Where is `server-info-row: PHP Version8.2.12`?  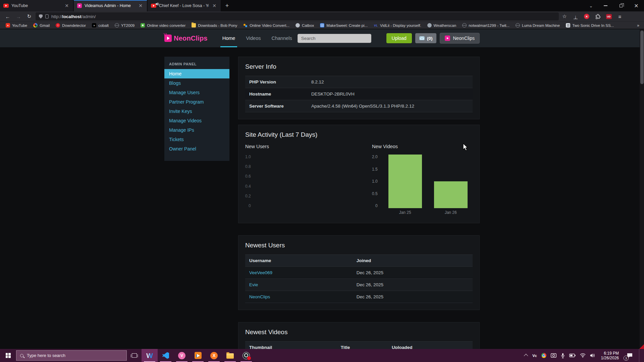
server-info-row: PHP Version8.2.12 is located at coordinates (359, 82).